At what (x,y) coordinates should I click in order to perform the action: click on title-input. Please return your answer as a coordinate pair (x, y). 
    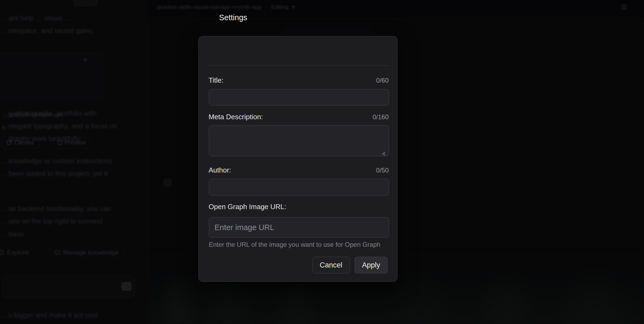
    Looking at the image, I should click on (299, 97).